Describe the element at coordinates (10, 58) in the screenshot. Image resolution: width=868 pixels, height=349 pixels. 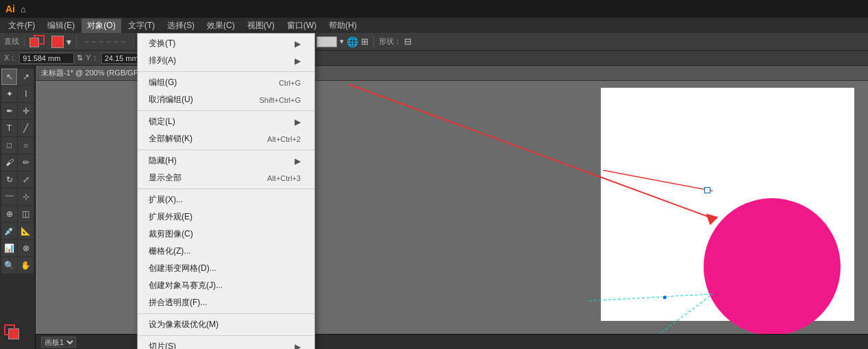
I see `x-label: X：` at that location.